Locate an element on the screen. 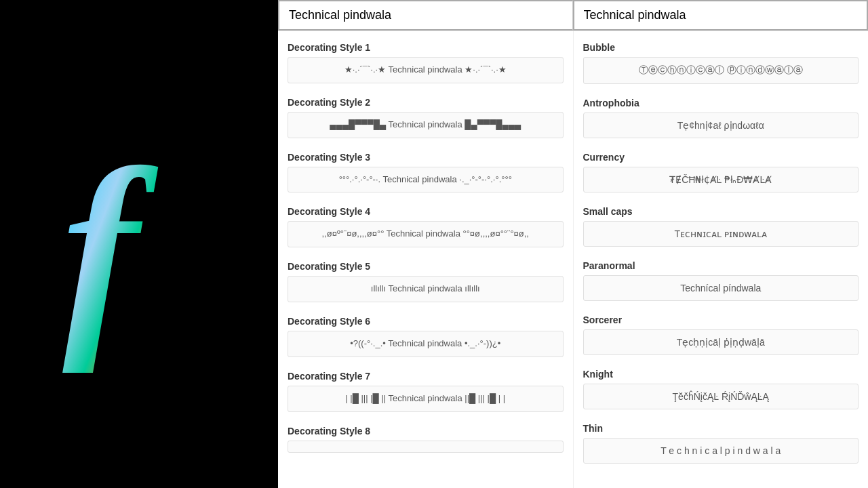 The image size is (868, 488). style-label-6: Decorating Style 6 is located at coordinates (426, 321).